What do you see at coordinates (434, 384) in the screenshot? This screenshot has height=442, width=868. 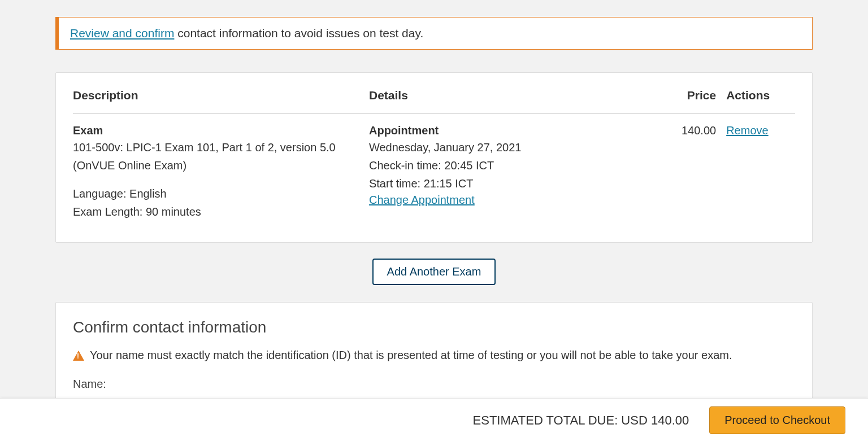 I see `name-label: Name:` at bounding box center [434, 384].